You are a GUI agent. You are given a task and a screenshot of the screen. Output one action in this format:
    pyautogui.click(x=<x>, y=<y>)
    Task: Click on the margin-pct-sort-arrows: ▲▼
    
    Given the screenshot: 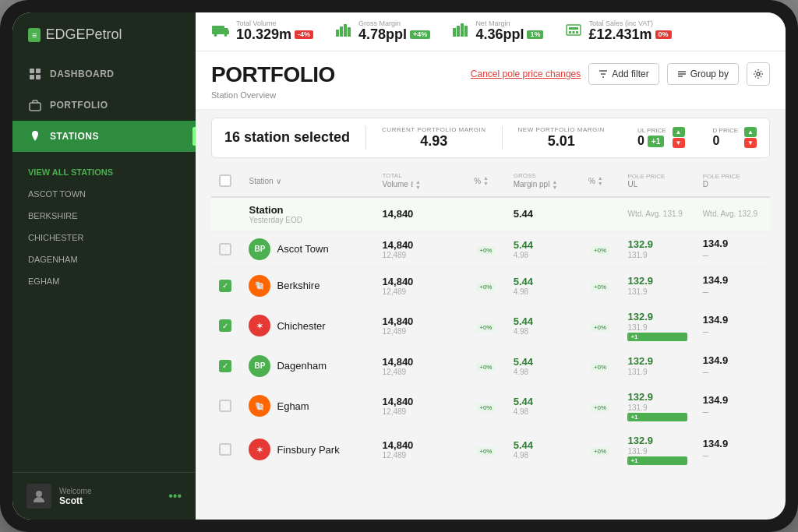 What is the action you would take?
    pyautogui.click(x=600, y=181)
    